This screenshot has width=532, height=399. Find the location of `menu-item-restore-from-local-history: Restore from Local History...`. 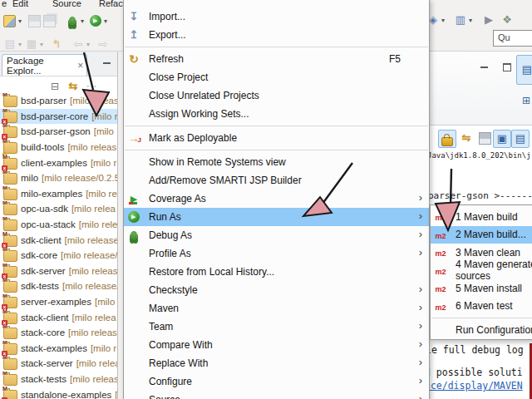

menu-item-restore-from-local-history: Restore from Local History... is located at coordinates (276, 272).